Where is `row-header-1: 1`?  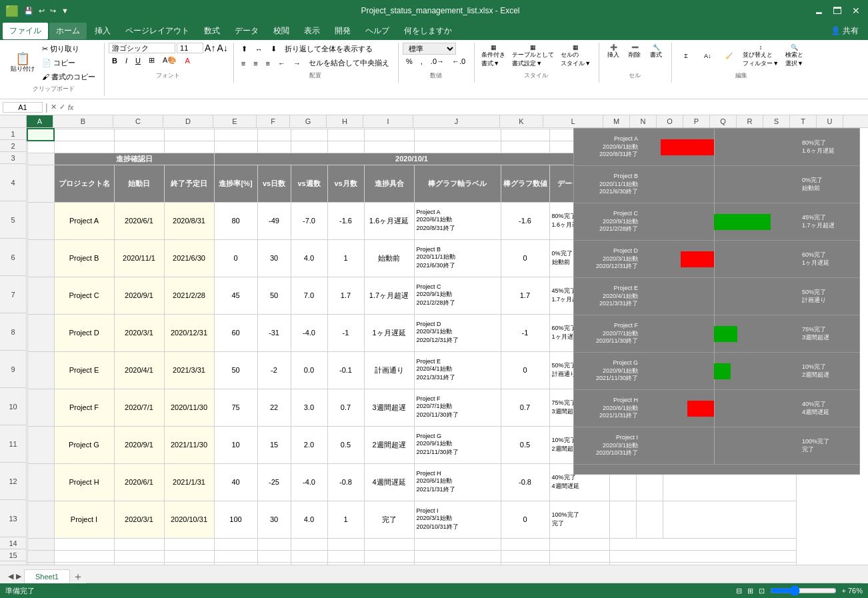
row-header-1: 1 is located at coordinates (13, 134).